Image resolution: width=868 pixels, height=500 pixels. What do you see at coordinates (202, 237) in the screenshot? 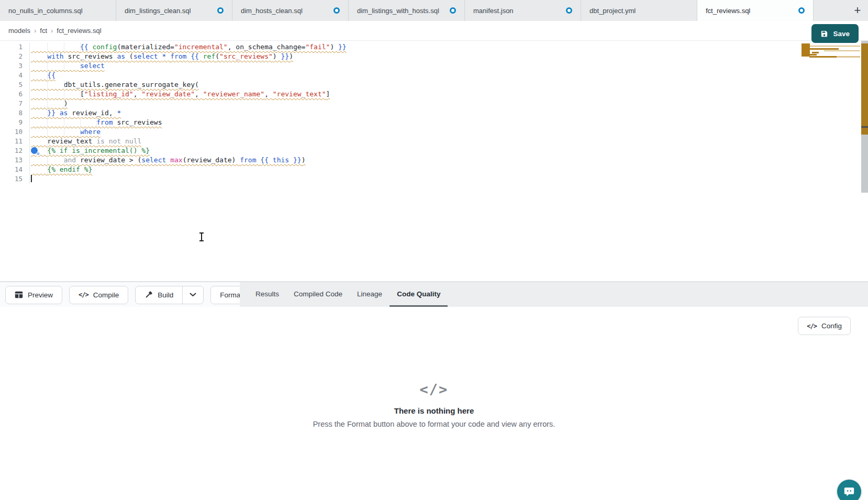
I see `mouse-text-cursor` at bounding box center [202, 237].